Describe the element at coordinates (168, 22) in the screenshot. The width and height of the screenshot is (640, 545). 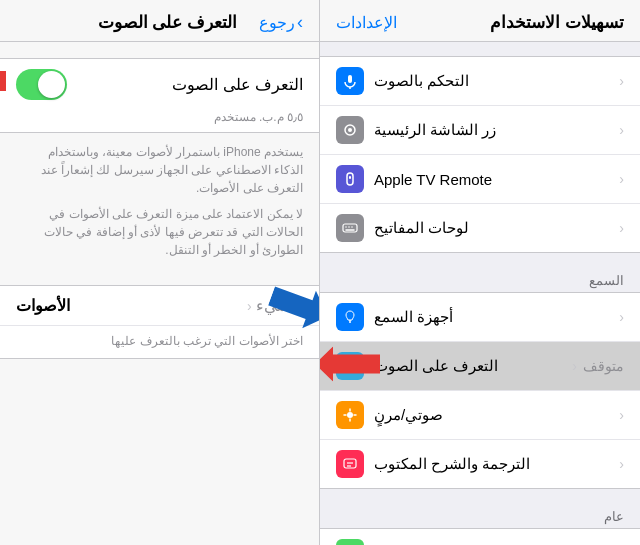
I see `left-panel-title: التعرف على الصوت` at that location.